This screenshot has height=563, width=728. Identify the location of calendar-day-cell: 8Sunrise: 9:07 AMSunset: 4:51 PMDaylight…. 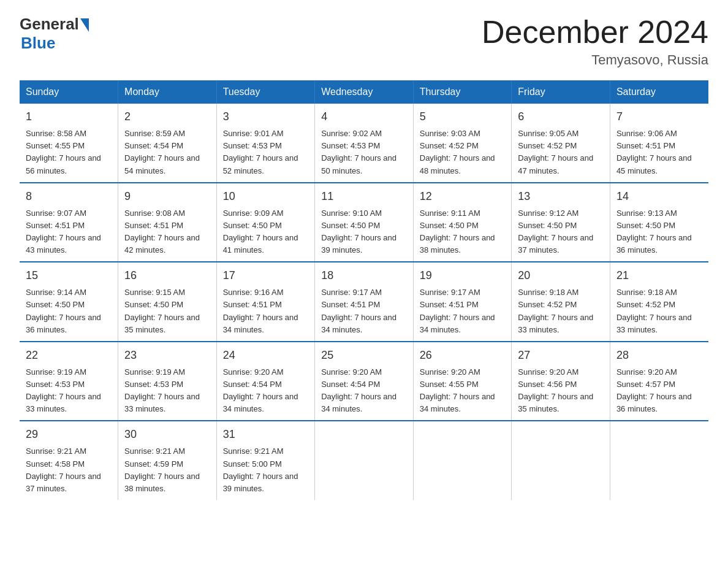
(69, 223).